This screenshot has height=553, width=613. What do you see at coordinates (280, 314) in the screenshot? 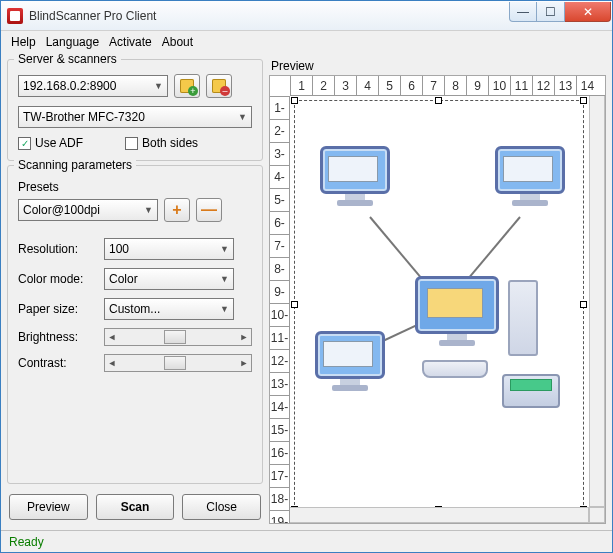
I see `ruler-tick: 10-` at bounding box center [280, 314].